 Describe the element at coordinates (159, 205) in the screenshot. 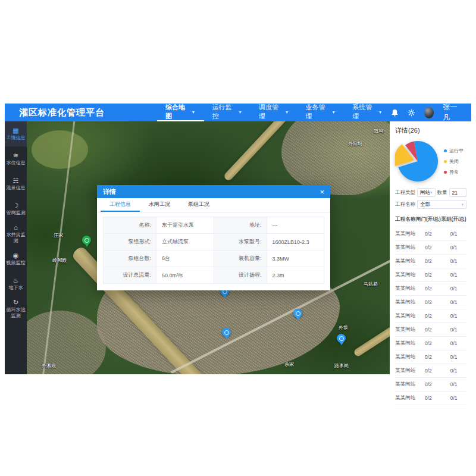

I see `tab-水闸工况: 水闸工况` at that location.